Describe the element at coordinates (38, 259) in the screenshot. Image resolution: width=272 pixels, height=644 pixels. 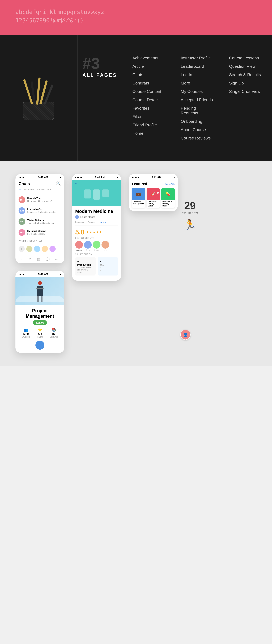
I see `stats-nav-icon: ▦` at that location.